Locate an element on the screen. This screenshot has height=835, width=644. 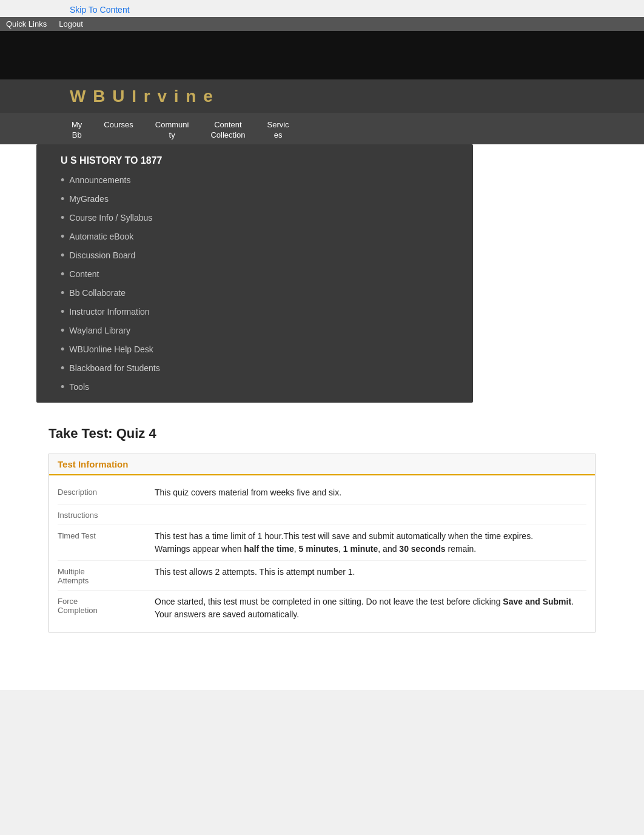
course-title: U S HISTORY TO 1877 is located at coordinates (261, 161).